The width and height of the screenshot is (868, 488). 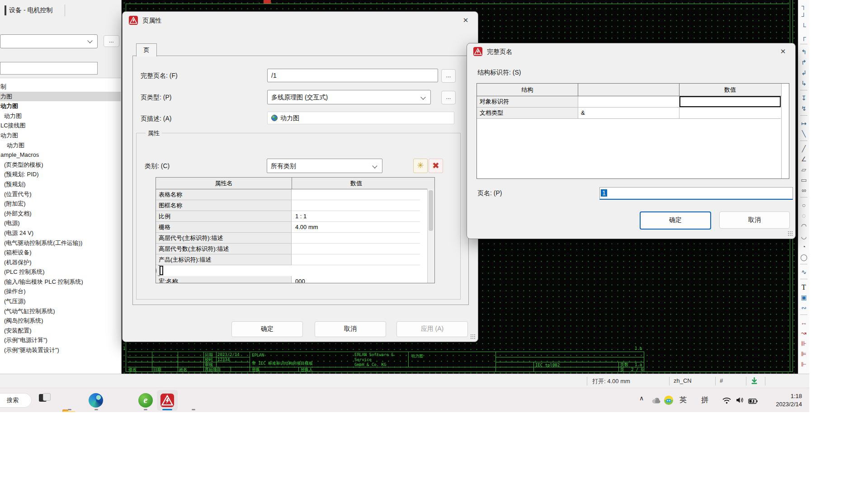 What do you see at coordinates (325, 166) in the screenshot?
I see `category-select: 所有类别` at bounding box center [325, 166].